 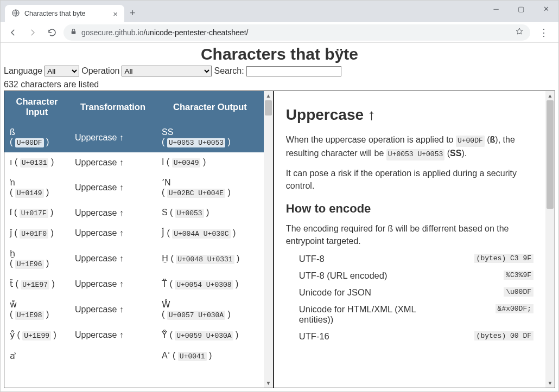 What do you see at coordinates (416, 293) in the screenshot?
I see `encoding-row: Unicode for JSON\u00DF` at bounding box center [416, 293].